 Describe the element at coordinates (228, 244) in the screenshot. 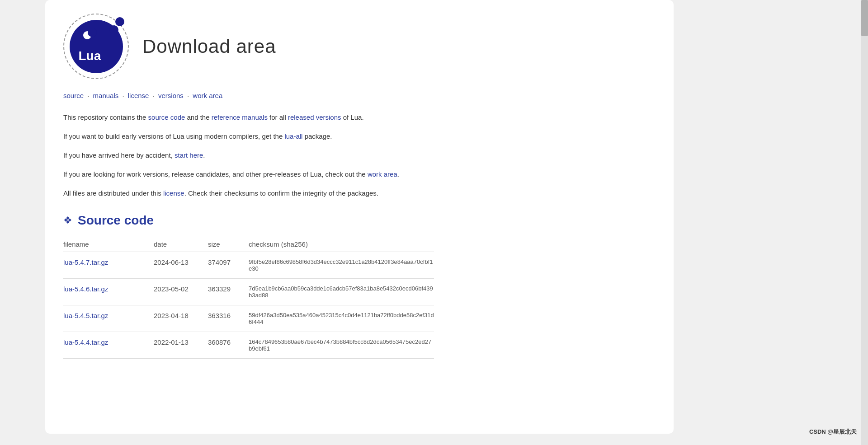

I see `col-size: size` at that location.